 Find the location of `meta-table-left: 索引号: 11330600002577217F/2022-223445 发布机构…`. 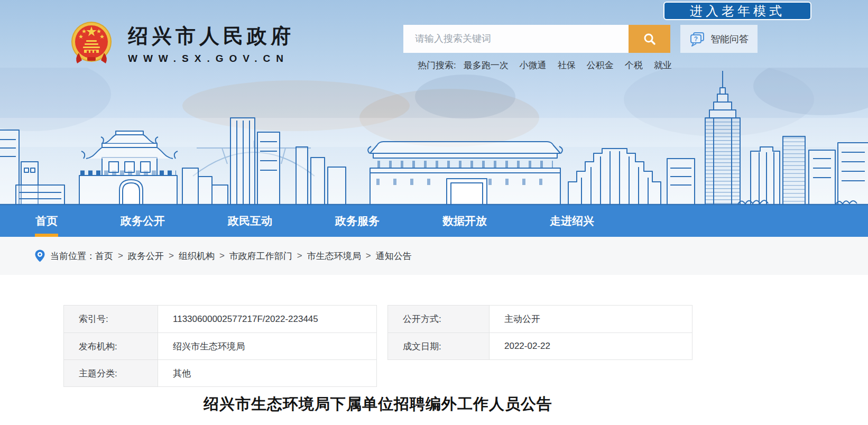

meta-table-left: 索引号: 11330600002577217F/2022-223445 发布机构… is located at coordinates (220, 346).